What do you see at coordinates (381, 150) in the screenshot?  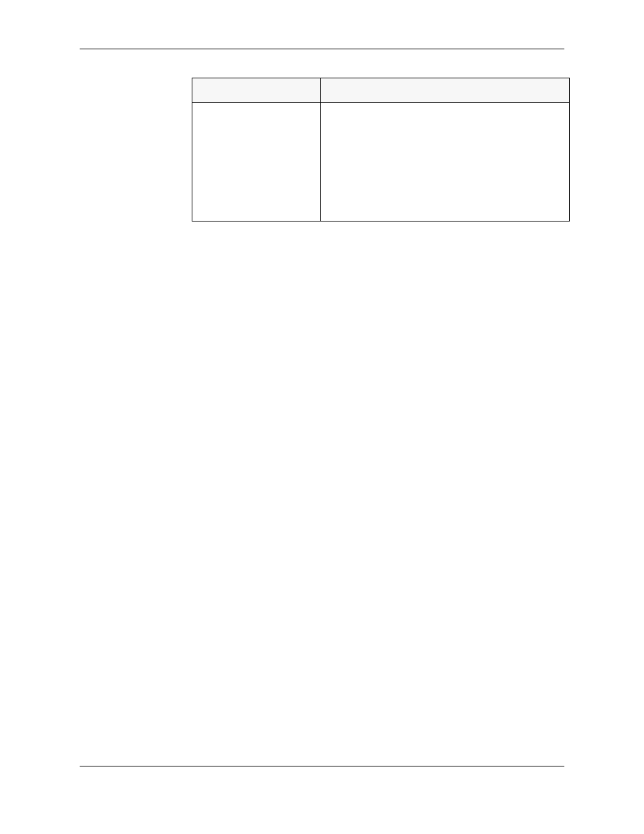 I see `content-table` at bounding box center [381, 150].